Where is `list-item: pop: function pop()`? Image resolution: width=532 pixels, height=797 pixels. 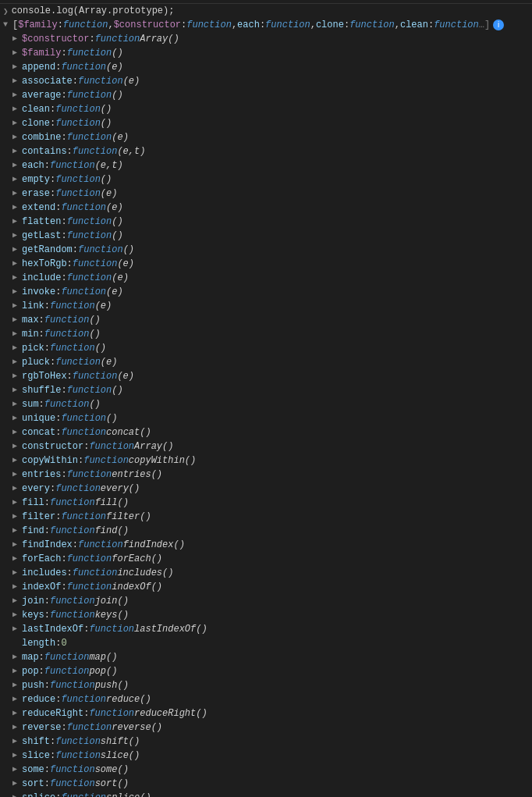 list-item: pop: function pop() is located at coordinates (266, 671).